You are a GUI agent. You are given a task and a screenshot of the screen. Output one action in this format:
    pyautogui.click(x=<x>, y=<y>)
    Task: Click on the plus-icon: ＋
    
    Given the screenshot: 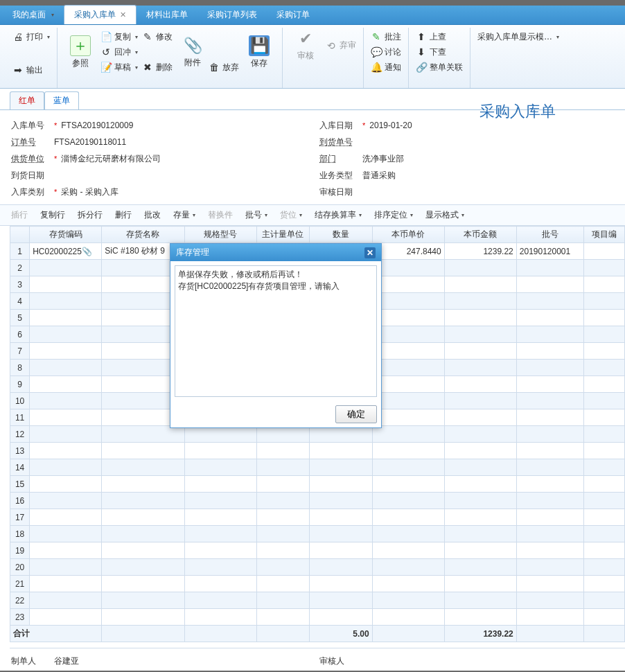 What is the action you would take?
    pyautogui.click(x=80, y=46)
    